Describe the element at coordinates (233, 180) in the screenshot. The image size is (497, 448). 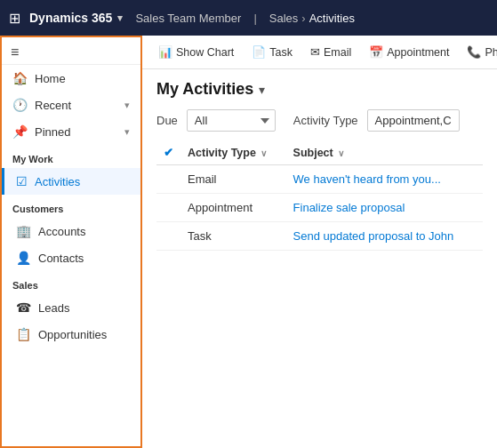
I see `row-type-1: Email` at that location.